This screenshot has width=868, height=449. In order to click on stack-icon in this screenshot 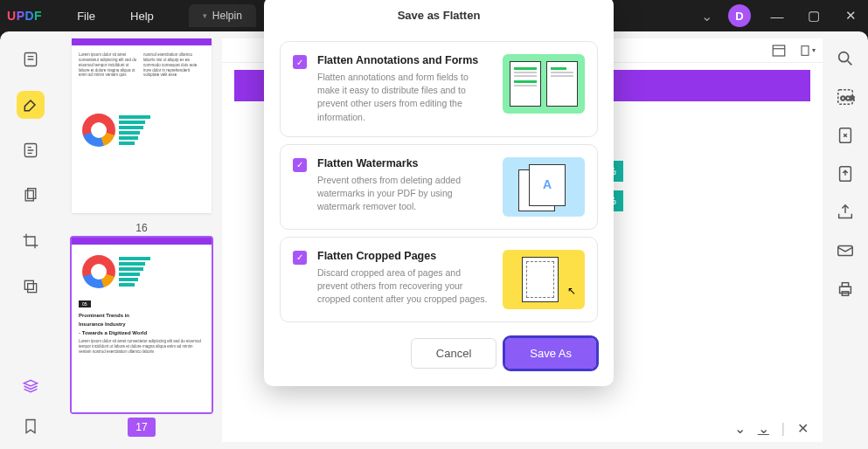, I will do `click(31, 386)`.